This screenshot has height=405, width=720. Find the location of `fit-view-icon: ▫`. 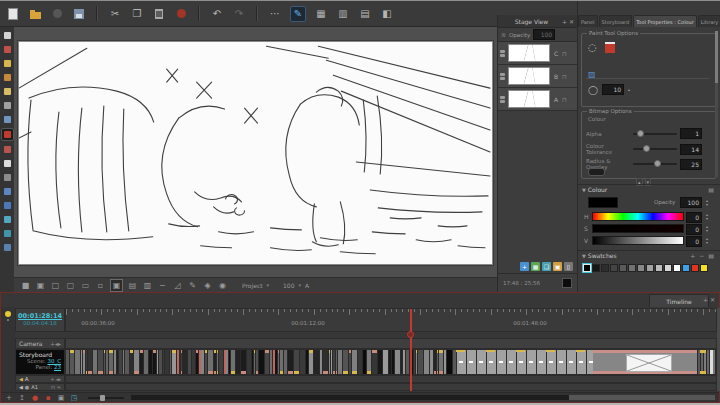

fit-view-icon: ▫ is located at coordinates (100, 286).